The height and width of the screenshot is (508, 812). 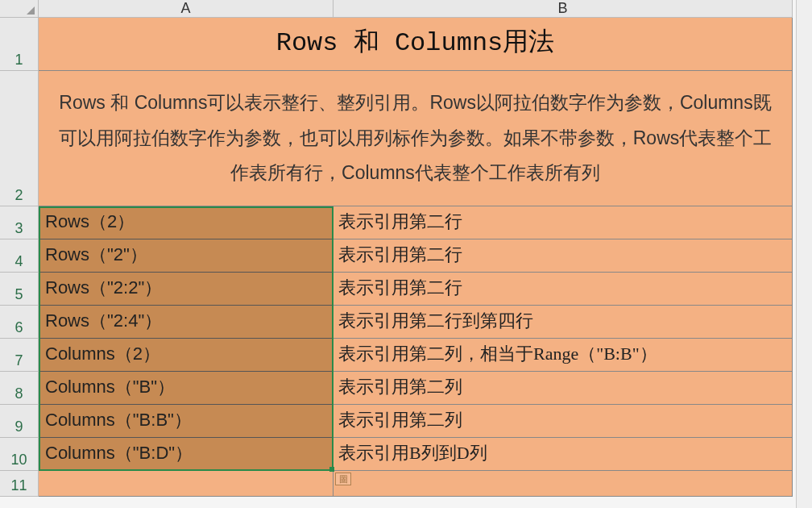 What do you see at coordinates (186, 9) in the screenshot?
I see `column-header-A: A` at bounding box center [186, 9].